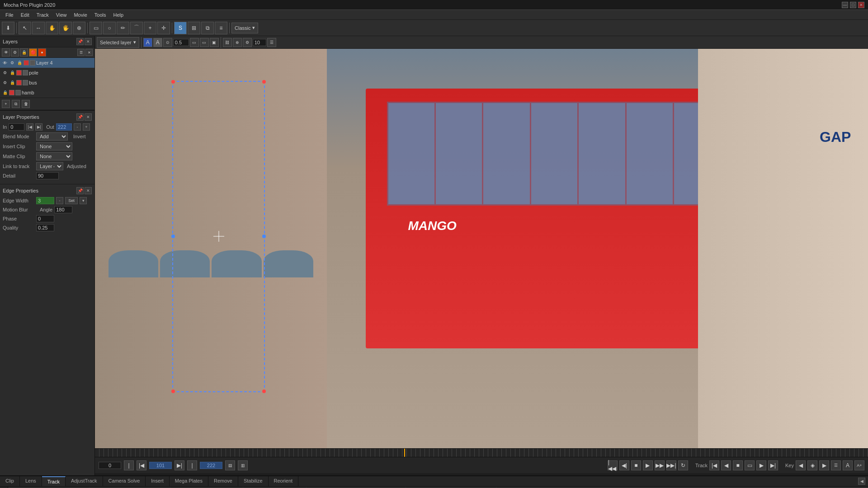  What do you see at coordinates (660, 465) in the screenshot?
I see `play-fwd-button: ▶▶` at bounding box center [660, 465].